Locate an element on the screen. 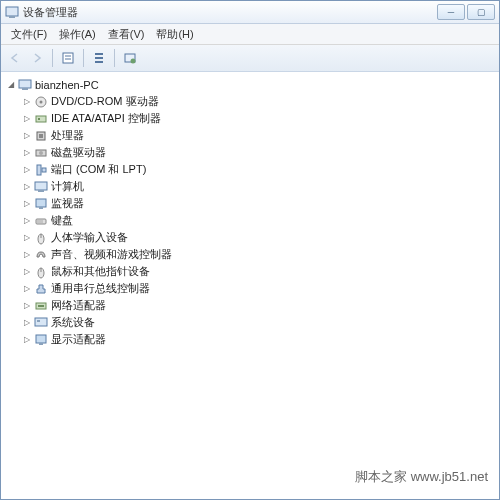 The height and width of the screenshot is (500, 500). item-label: 声音、视频和游戏控制器 is located at coordinates (112, 254).